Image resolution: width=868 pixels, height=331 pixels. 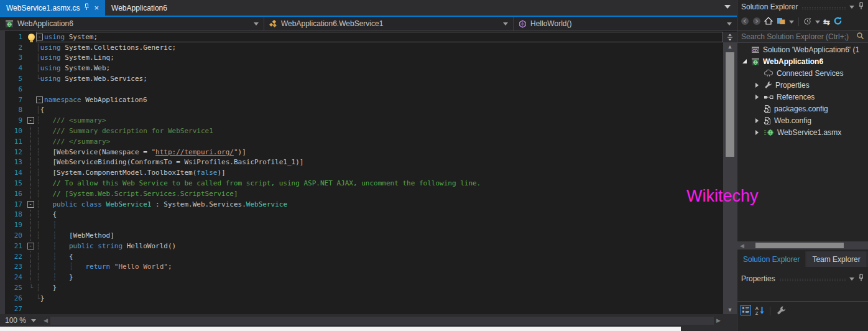 I want to click on categorized-view-button, so click(x=746, y=311).